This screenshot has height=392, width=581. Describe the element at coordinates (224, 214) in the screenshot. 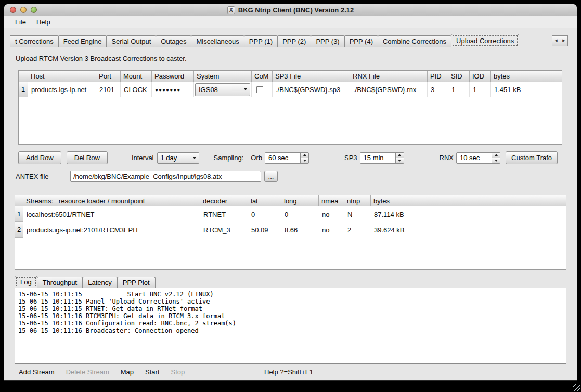

I see `decoder-cell: RTNET` at that location.